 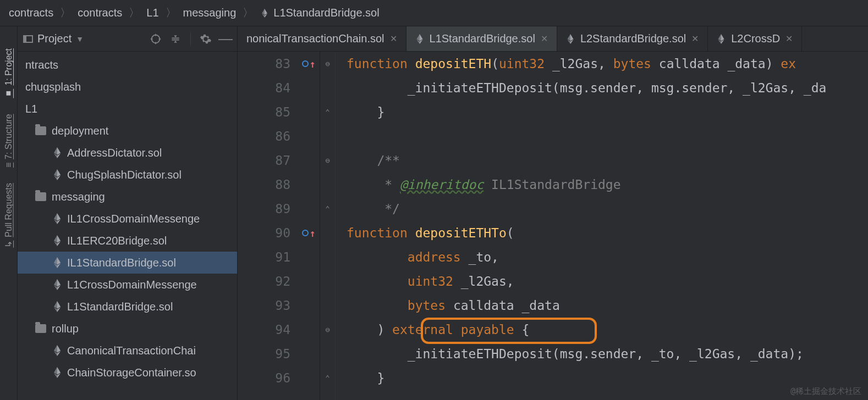 What do you see at coordinates (283, 185) in the screenshot?
I see `line-number: 88` at bounding box center [283, 185].